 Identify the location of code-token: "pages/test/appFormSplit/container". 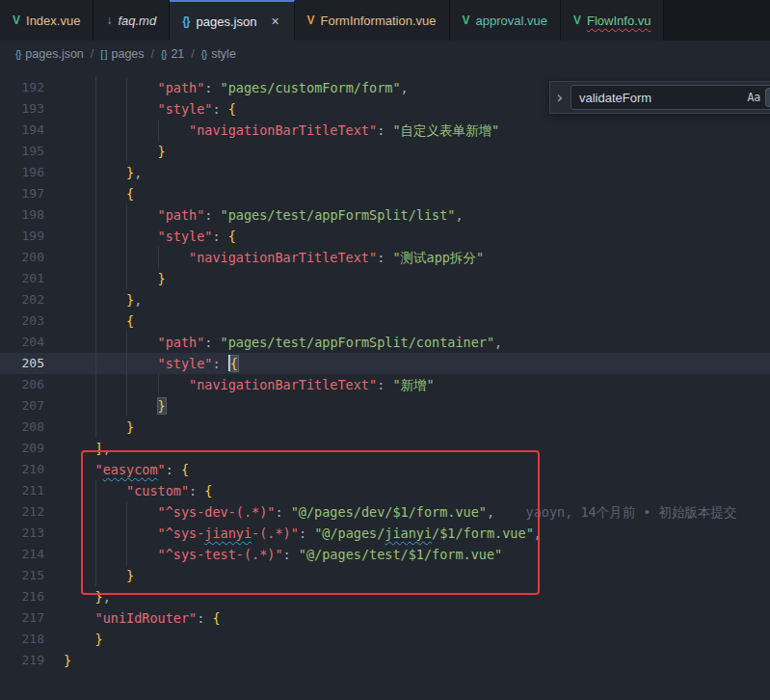
(358, 342).